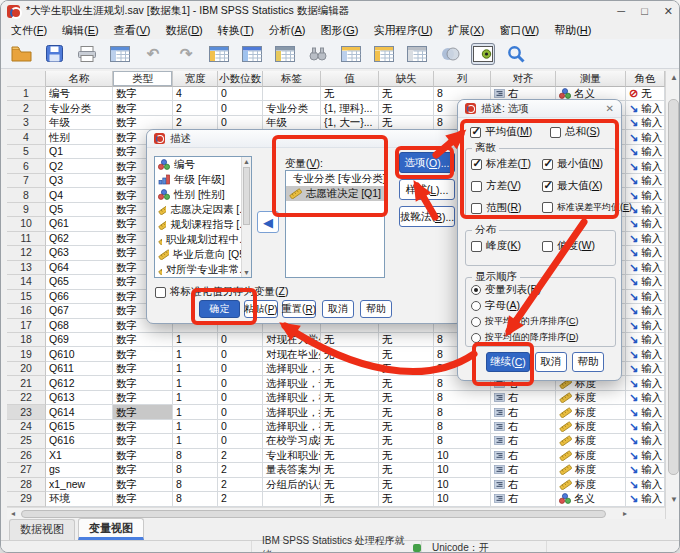 The height and width of the screenshot is (553, 680). Describe the element at coordinates (417, 54) in the screenshot. I see `split-file-icon` at that location.